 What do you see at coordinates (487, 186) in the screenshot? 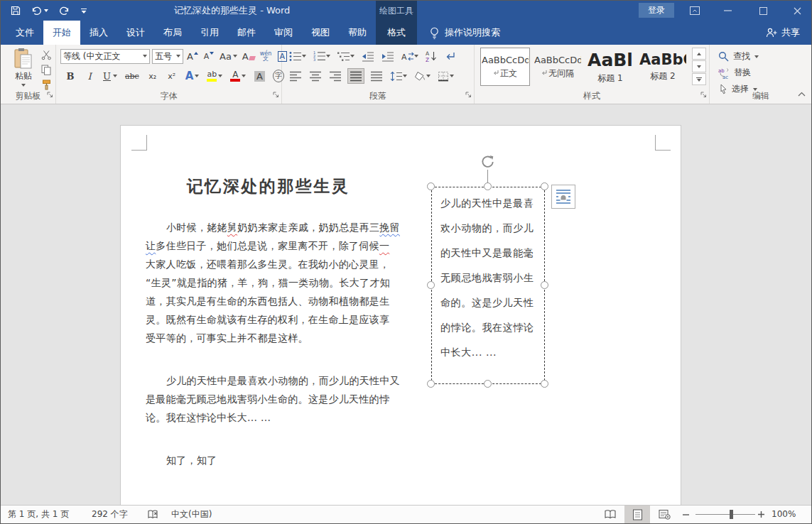
I see `resize-handle-top-middle` at bounding box center [487, 186].